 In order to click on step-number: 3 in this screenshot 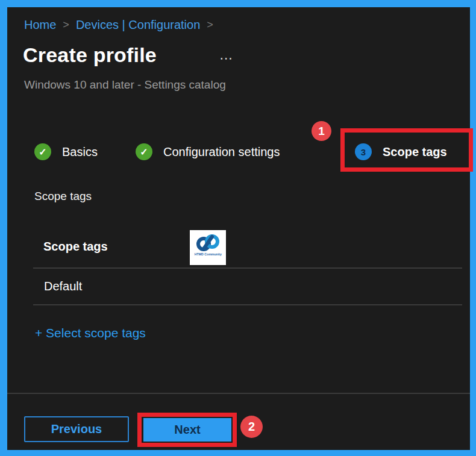, I will do `click(363, 152)`.